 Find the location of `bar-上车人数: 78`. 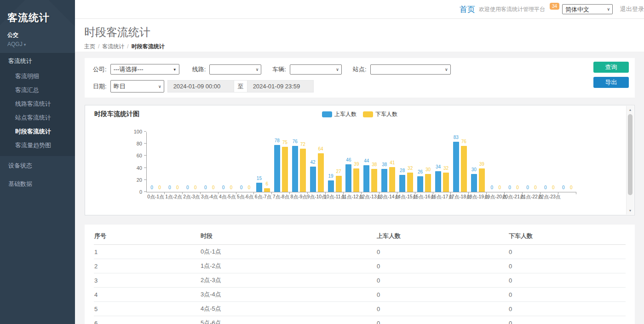

bar-上车人数: 78 is located at coordinates (277, 168).